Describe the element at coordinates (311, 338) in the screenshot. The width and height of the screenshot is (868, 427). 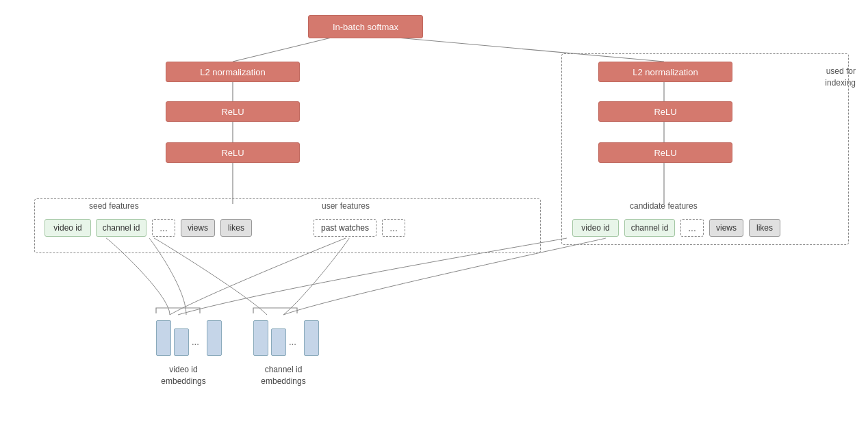
I see `channel-id-embed-col3` at that location.